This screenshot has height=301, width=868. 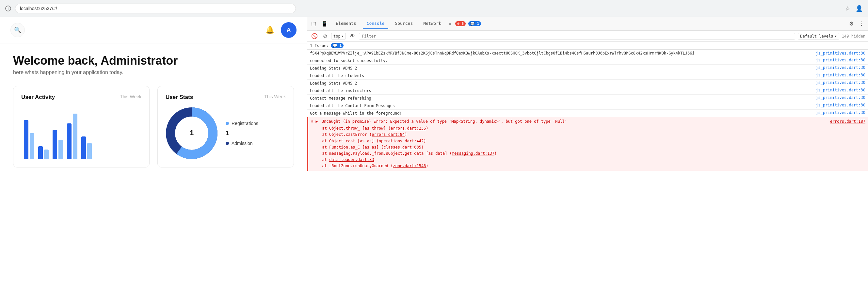 I want to click on log-levels-select: Default levels ▾, so click(x=818, y=36).